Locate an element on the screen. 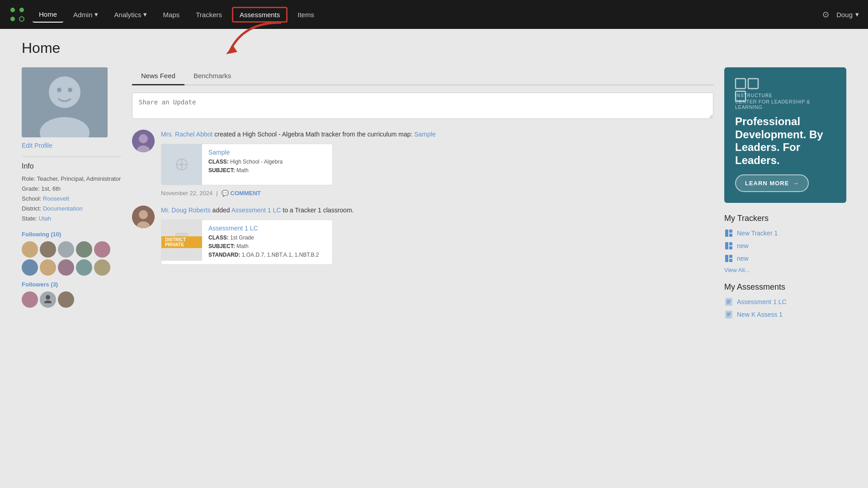  nav-maps: Maps is located at coordinates (172, 14).